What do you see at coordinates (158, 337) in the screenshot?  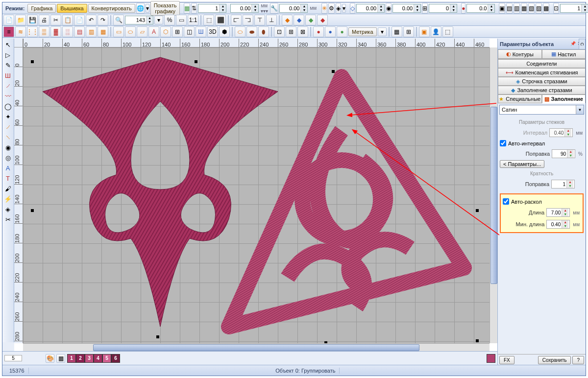 I see `sel-handle-bm` at bounding box center [158, 337].